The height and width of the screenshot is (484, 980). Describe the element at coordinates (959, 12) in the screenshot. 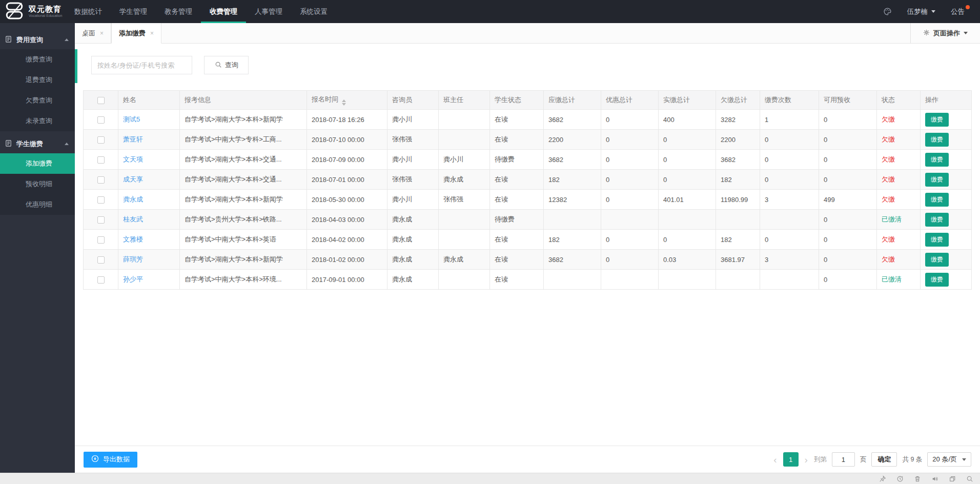

I see `notice-link: 公告` at that location.